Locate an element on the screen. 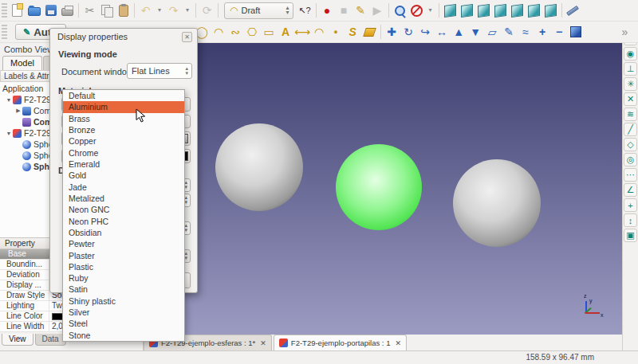 The height and width of the screenshot is (364, 638). material-option-satin: Satin is located at coordinates (124, 289).